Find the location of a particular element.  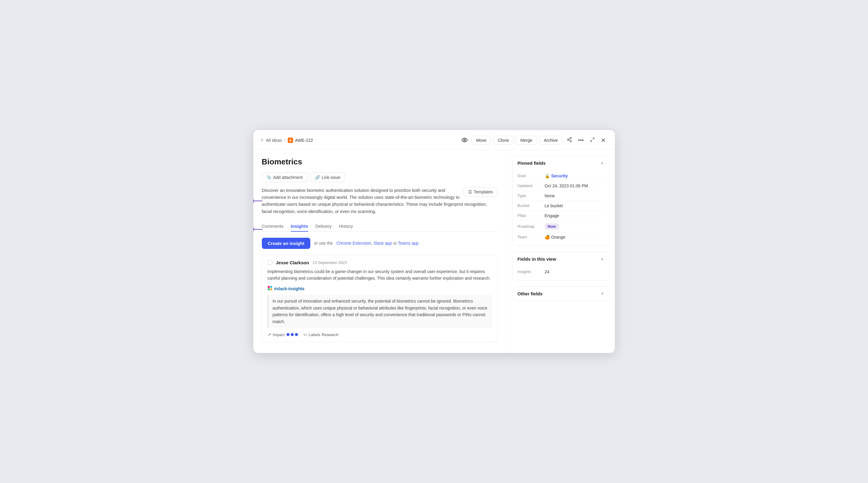

clone-button: Clone is located at coordinates (503, 140).